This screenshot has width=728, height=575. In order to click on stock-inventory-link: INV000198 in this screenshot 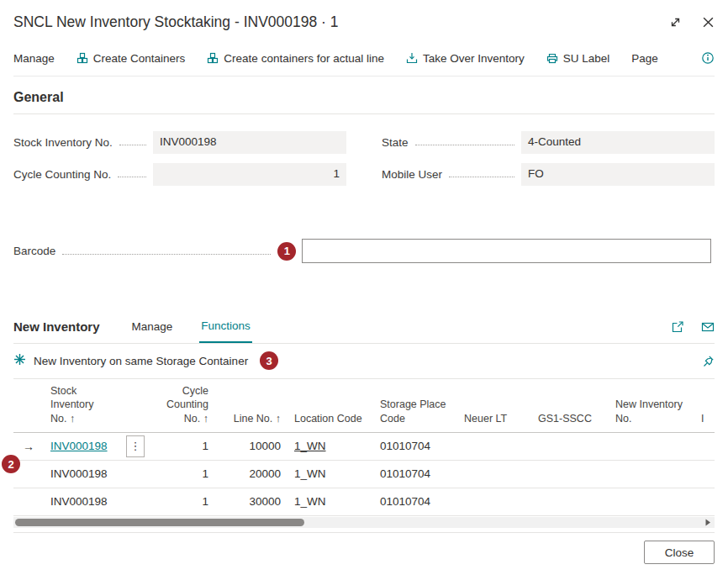, I will do `click(79, 446)`.